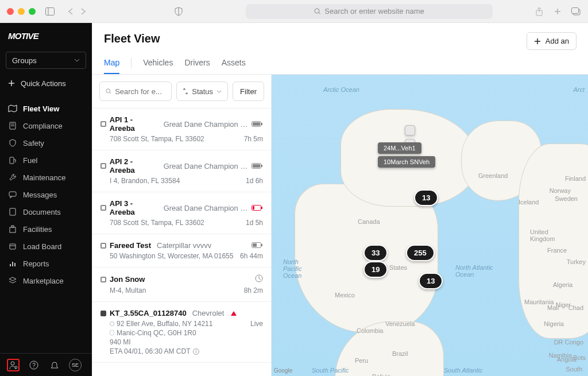 This screenshot has width=588, height=376. I want to click on map-label: Norway, so click(560, 191).